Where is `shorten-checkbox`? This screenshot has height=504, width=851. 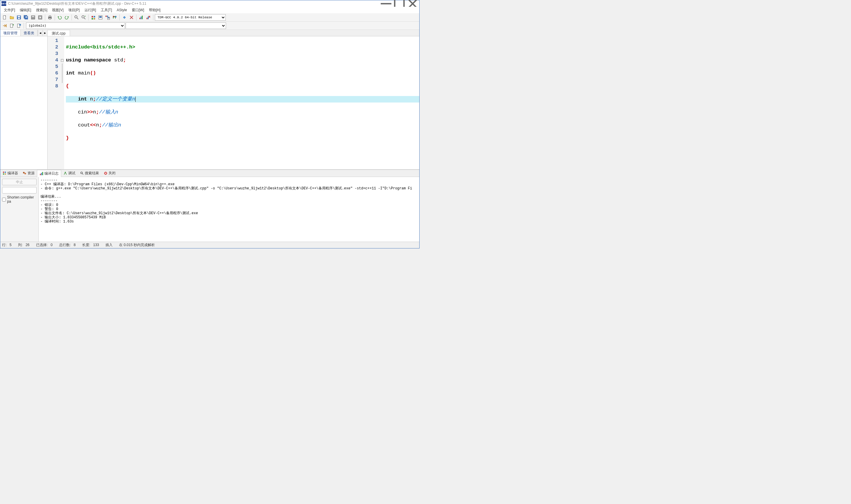 shorten-checkbox is located at coordinates (4, 200).